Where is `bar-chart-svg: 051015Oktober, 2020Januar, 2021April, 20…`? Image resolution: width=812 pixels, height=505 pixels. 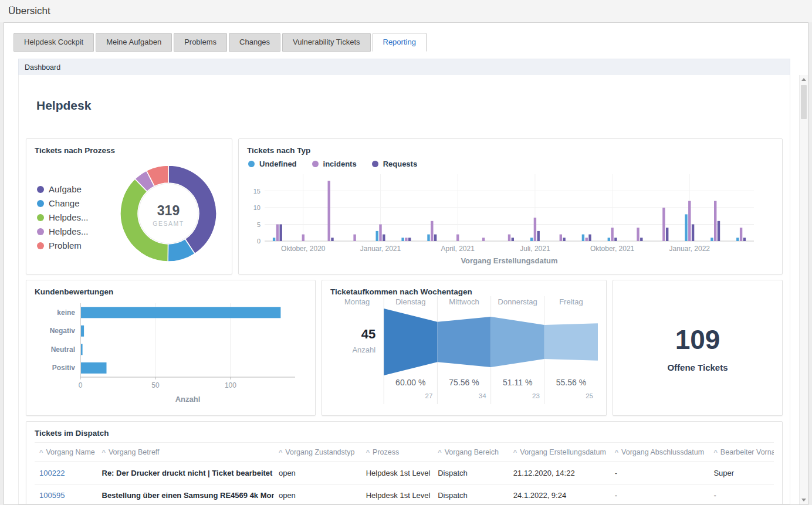
bar-chart-svg: 051015Oktober, 2020Januar, 2021April, 20… is located at coordinates (505, 219).